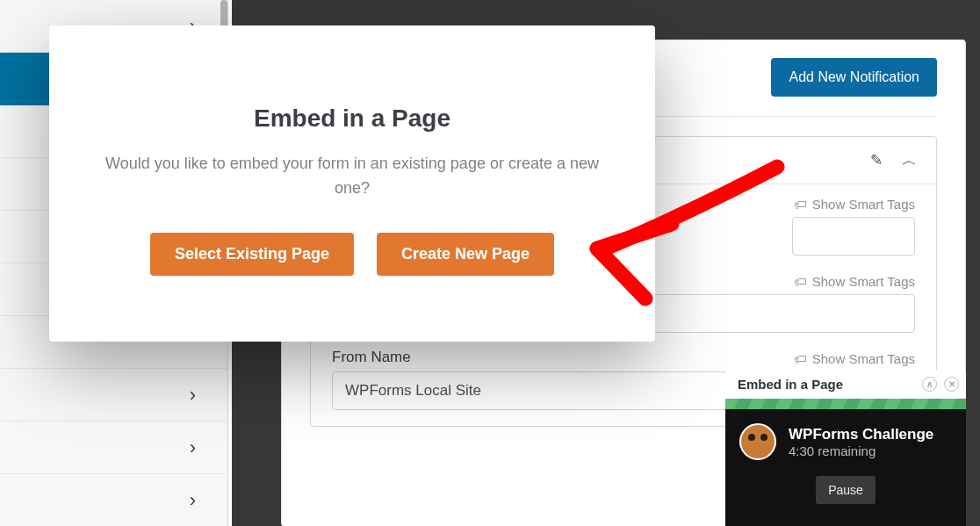 The height and width of the screenshot is (526, 980). I want to click on challenge-popup: WPForms Challenge 4:30 remaining Pause, so click(846, 467).